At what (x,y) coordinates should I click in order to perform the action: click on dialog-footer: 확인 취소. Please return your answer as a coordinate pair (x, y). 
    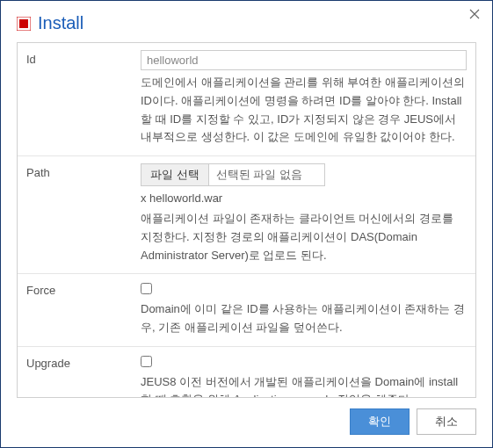
    Looking at the image, I should click on (246, 423).